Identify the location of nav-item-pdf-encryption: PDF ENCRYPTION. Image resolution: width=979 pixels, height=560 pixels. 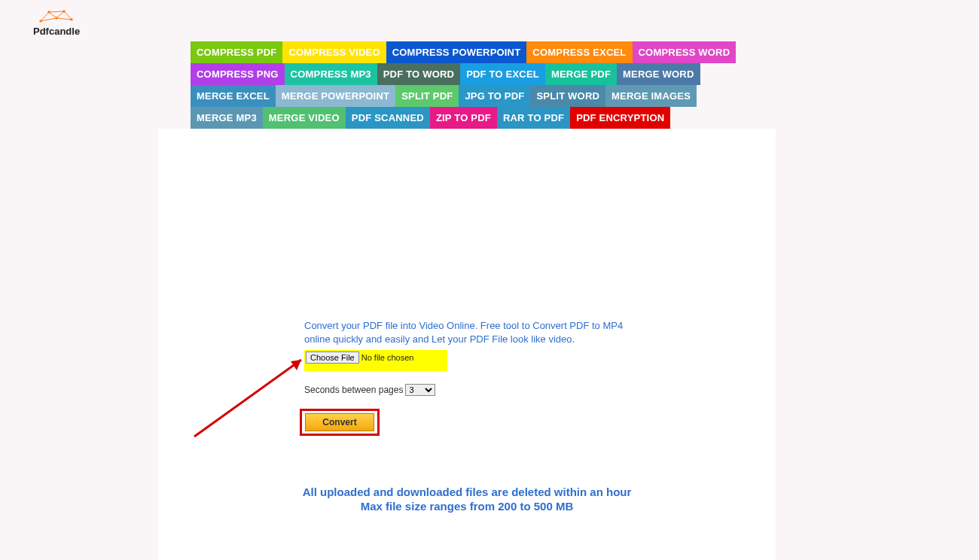
(621, 117).